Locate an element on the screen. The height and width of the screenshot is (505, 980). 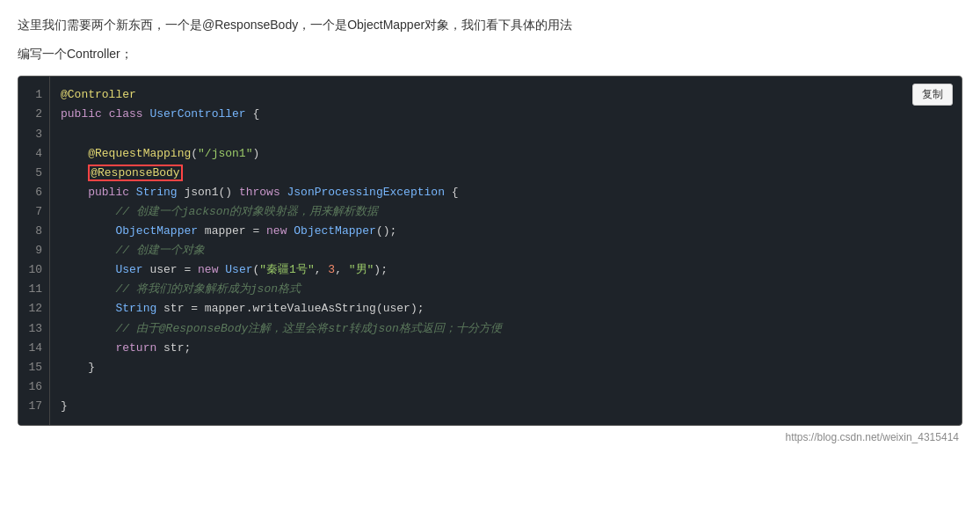
copy-button: 复制 is located at coordinates (933, 95).